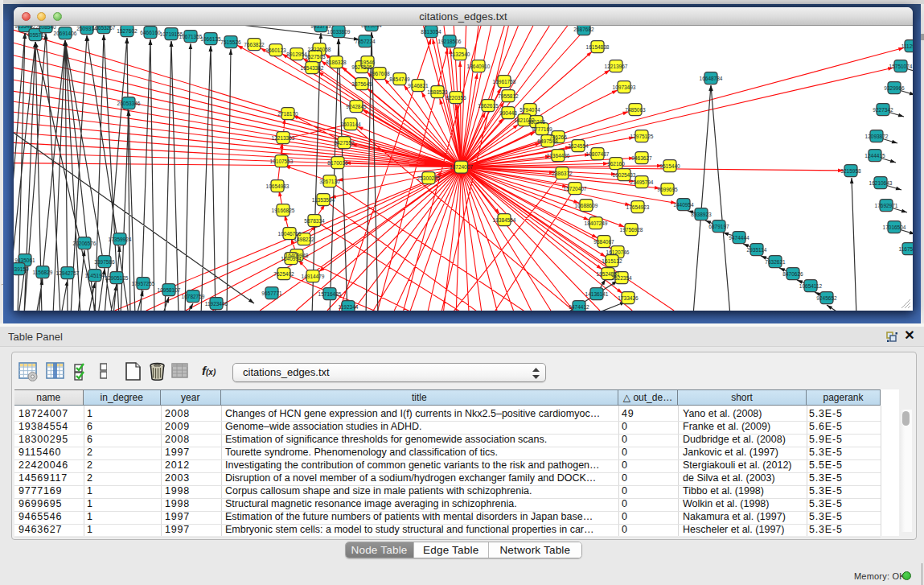 This screenshot has width=924, height=585. I want to click on svg-text: 9245652, so click(827, 298).